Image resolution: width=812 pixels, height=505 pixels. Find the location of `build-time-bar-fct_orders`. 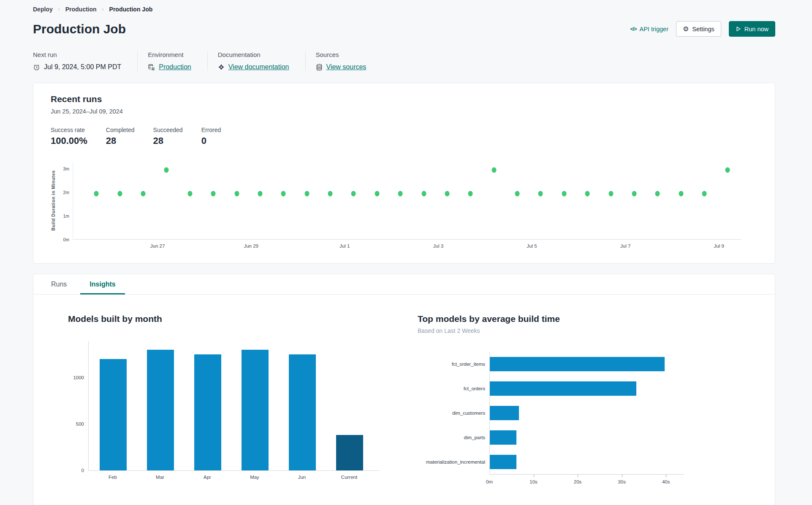

build-time-bar-fct_orders is located at coordinates (563, 389).